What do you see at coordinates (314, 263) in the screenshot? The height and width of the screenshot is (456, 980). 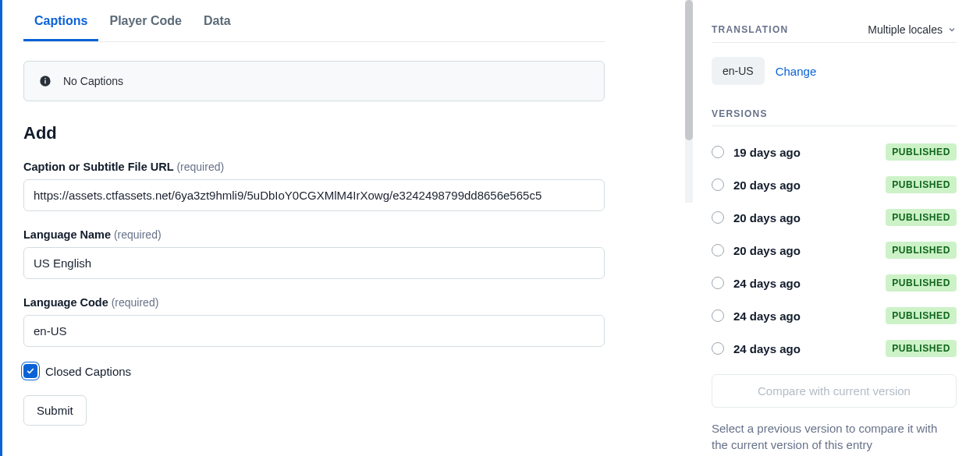 I see `lang-name-input` at bounding box center [314, 263].